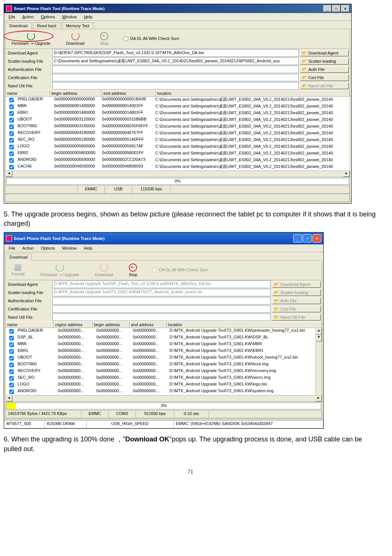 The height and width of the screenshot is (556, 392). I want to click on table-row: EBR20x0000000005B000000x0000000005B001FF…, so click(178, 154).